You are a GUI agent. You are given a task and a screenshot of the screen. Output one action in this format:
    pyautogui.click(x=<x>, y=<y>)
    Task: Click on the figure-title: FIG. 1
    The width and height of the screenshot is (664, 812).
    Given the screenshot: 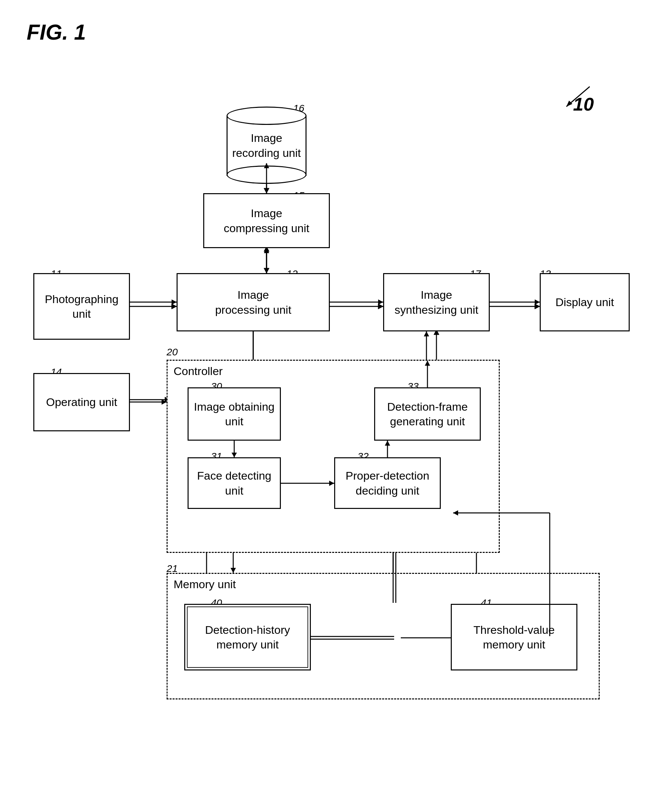 What is the action you would take?
    pyautogui.click(x=57, y=32)
    